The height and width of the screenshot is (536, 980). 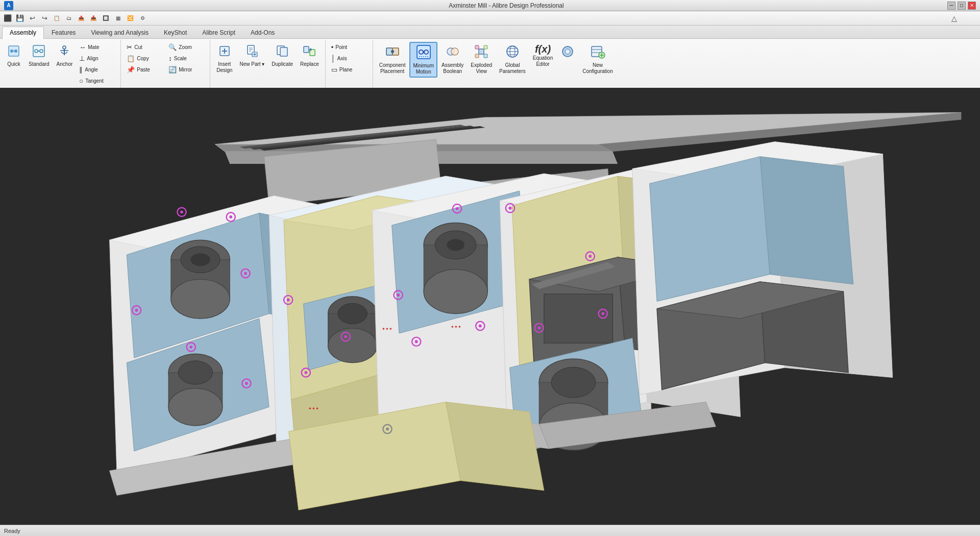 What do you see at coordinates (309, 56) in the screenshot?
I see `replace-button: Replace` at bounding box center [309, 56].